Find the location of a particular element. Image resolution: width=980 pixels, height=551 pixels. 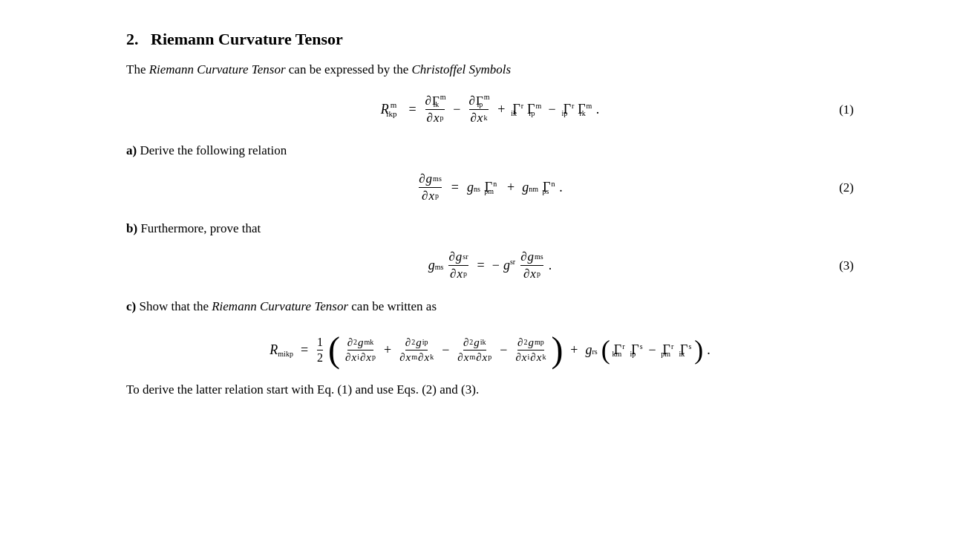

part-a-label: a) Derive the following relation is located at coordinates (490, 151).